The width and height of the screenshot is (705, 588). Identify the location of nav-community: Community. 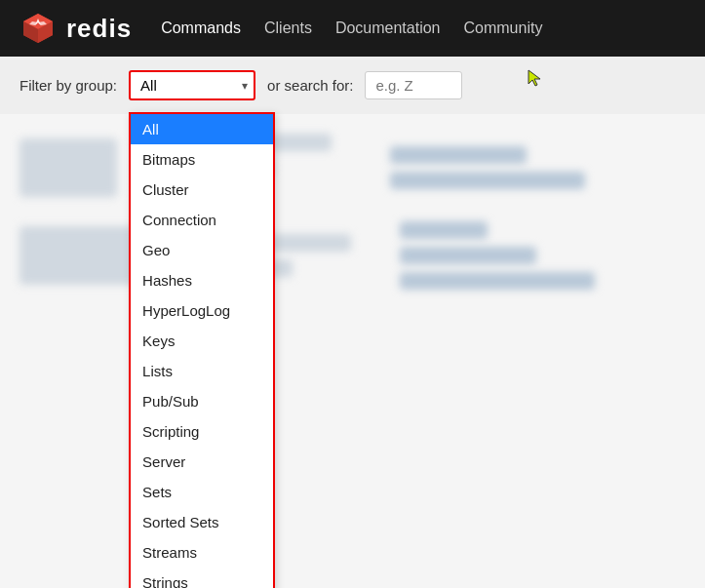
(503, 28).